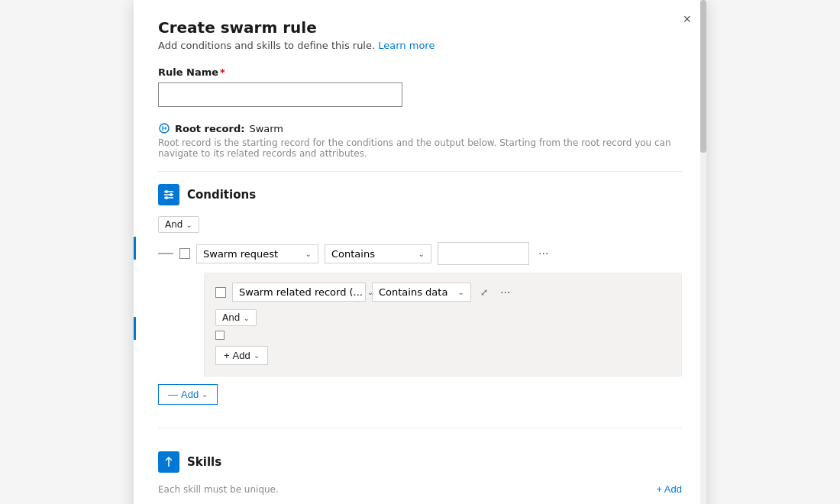  Describe the element at coordinates (134, 328) in the screenshot. I see `add-blue-bar` at that location.